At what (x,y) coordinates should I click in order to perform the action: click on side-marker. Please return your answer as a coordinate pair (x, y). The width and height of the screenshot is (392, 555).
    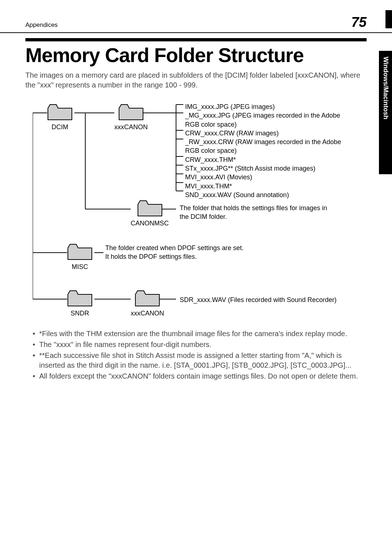
    Looking at the image, I should click on (389, 19).